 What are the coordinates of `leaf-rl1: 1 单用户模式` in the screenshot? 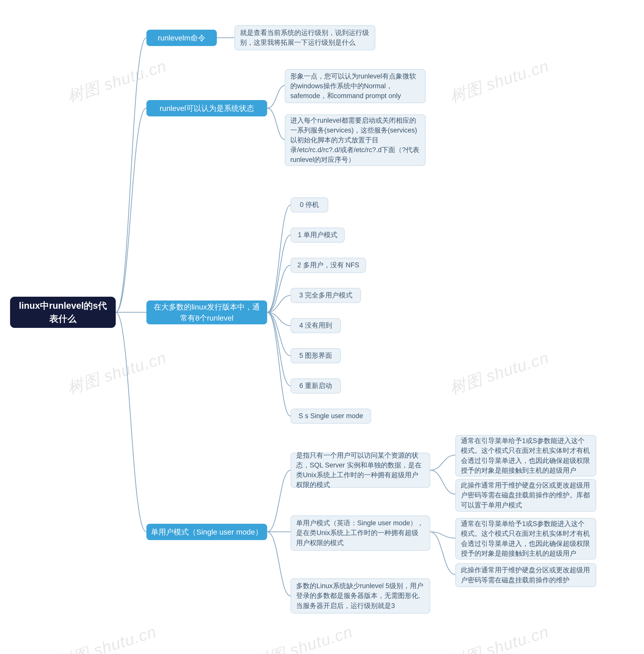 It's located at (318, 235).